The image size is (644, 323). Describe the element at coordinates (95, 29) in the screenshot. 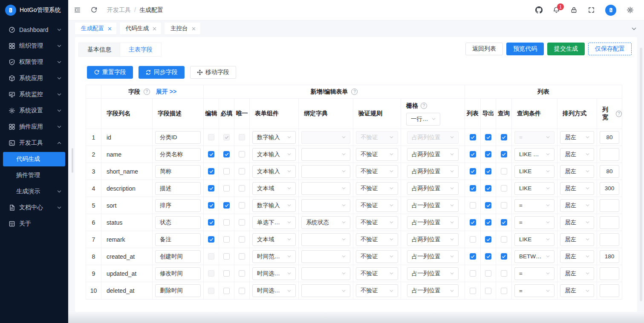

I see `page-tab-chip: 生成配置` at that location.